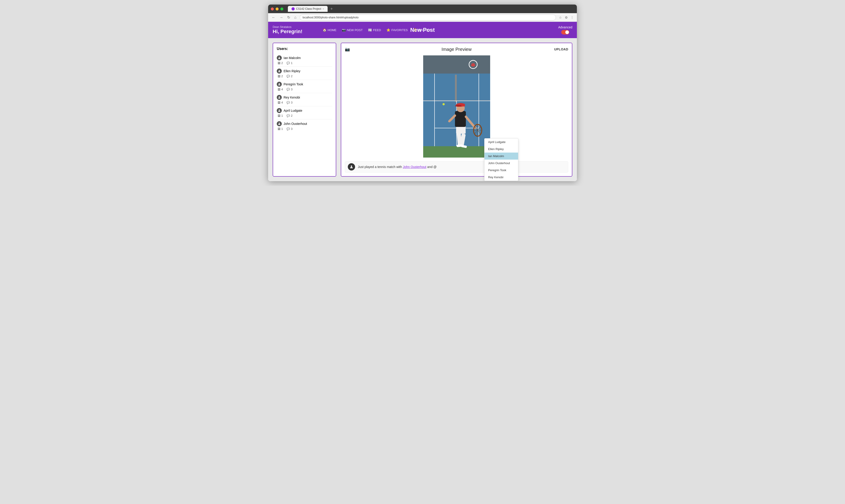 The image size is (845, 504). I want to click on page-title: New Post, so click(422, 30).